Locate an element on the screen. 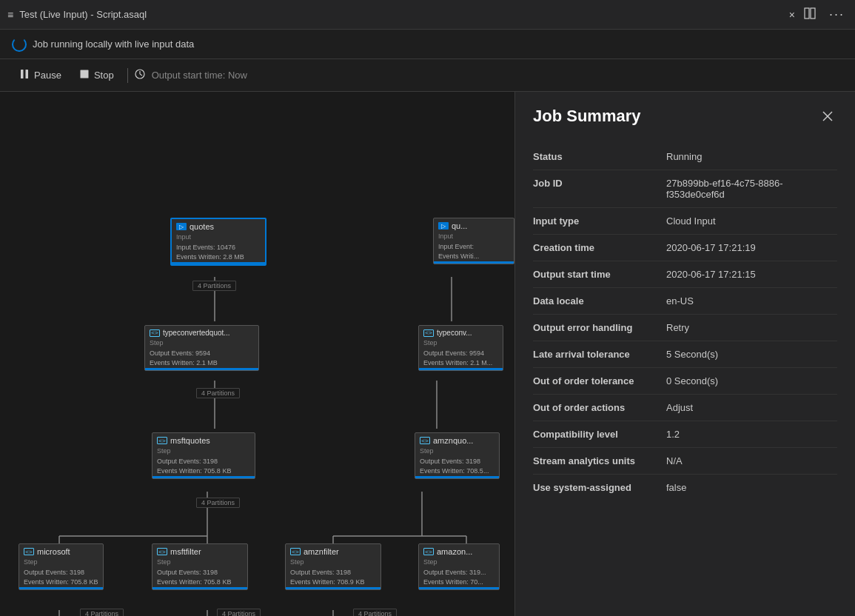  summary-value: 0 Second(s) is located at coordinates (752, 381).